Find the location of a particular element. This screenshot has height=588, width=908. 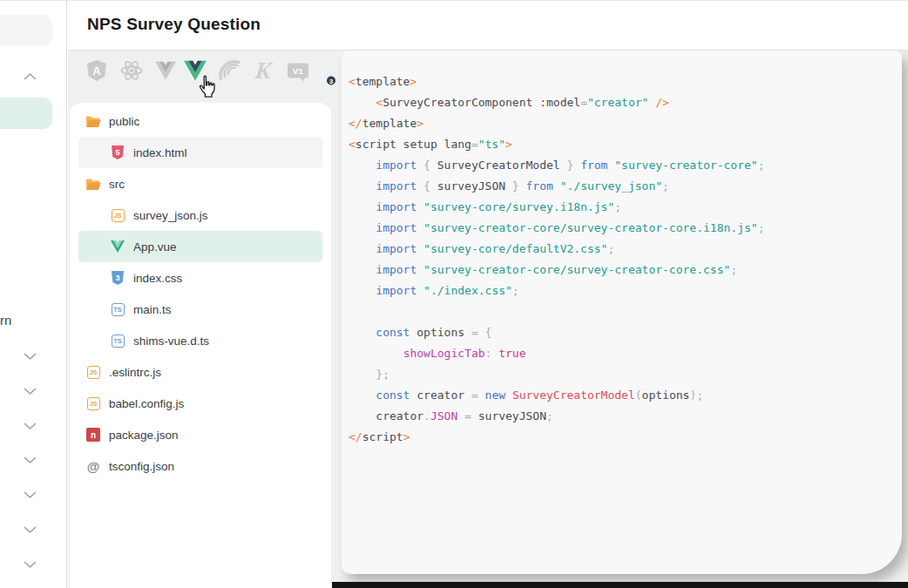

code-line: </script> is located at coordinates (626, 437).